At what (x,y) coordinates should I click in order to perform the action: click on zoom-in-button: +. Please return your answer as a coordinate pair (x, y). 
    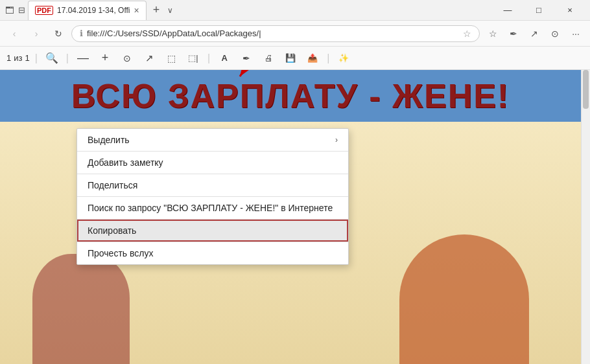
    Looking at the image, I should click on (105, 58).